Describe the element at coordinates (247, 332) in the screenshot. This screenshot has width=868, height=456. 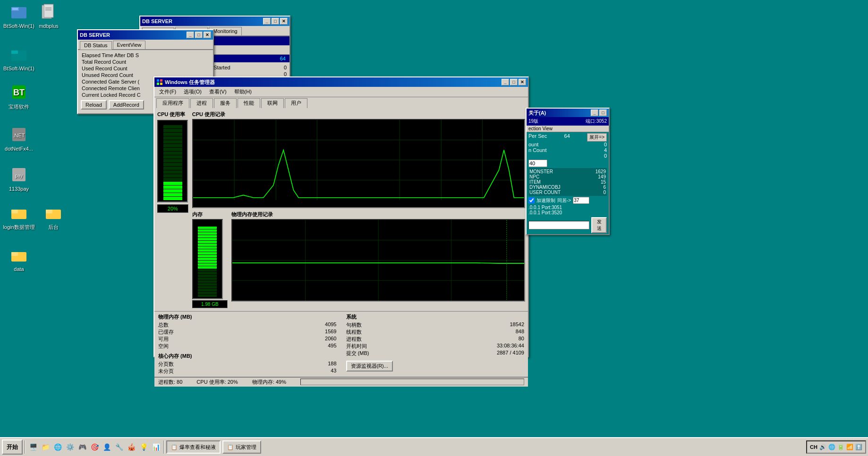
I see `phys-cached: 已缓存 1569` at that location.